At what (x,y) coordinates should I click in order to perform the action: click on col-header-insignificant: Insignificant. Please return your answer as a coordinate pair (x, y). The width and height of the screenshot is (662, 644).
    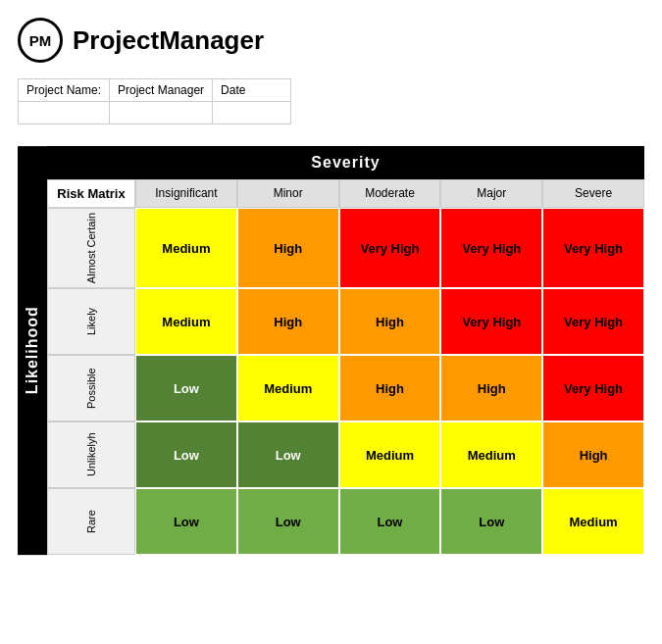
    Looking at the image, I should click on (186, 194).